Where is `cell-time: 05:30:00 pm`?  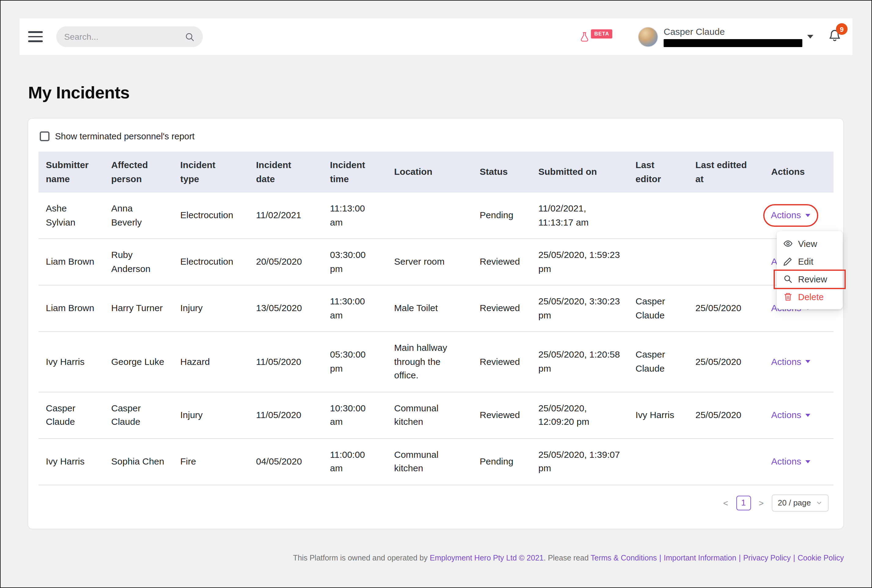
cell-time: 05:30:00 pm is located at coordinates (355, 362).